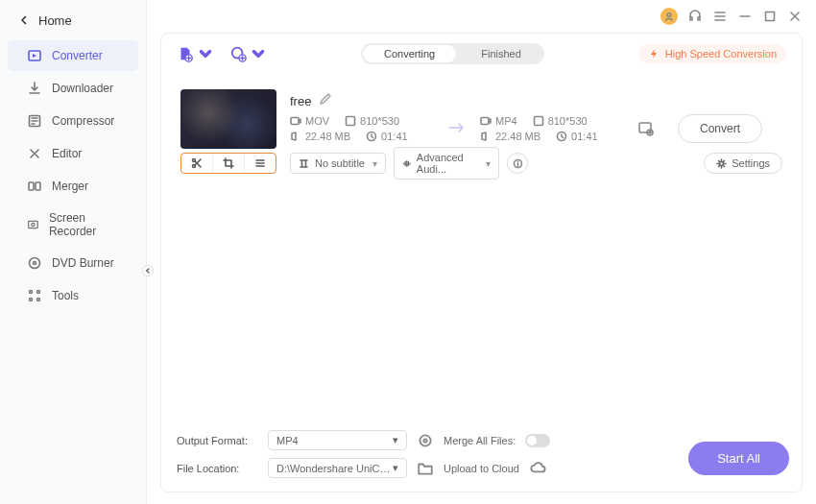 This screenshot has height=504, width=816. What do you see at coordinates (196, 54) in the screenshot?
I see `add-file-button` at bounding box center [196, 54].